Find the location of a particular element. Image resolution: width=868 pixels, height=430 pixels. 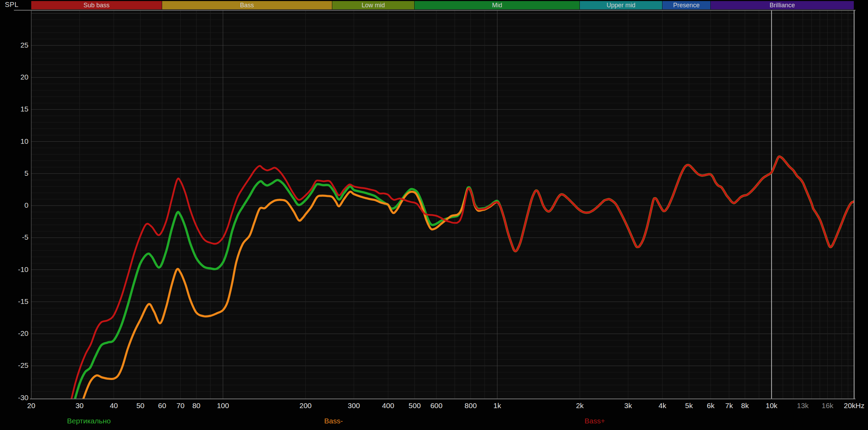

x-tick-300: 300 is located at coordinates (354, 406).